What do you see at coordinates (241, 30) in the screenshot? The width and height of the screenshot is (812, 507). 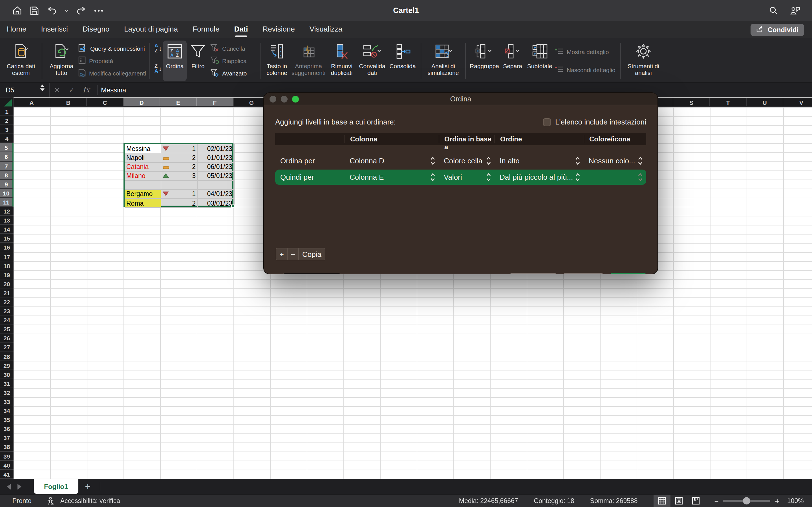 I see `ribbon-tab-dati: Dati` at bounding box center [241, 30].